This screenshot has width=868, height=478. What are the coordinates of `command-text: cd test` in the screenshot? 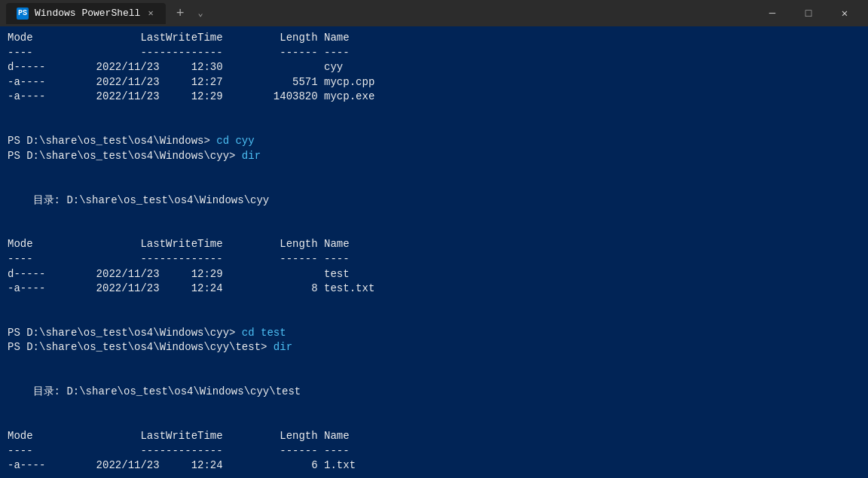 It's located at (264, 333).